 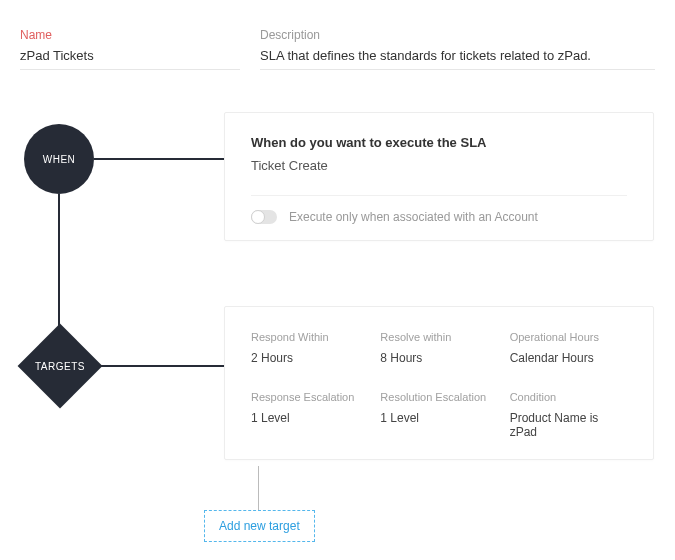 What do you see at coordinates (310, 415) in the screenshot?
I see `target-cell: Response Escalation 1 Level` at bounding box center [310, 415].